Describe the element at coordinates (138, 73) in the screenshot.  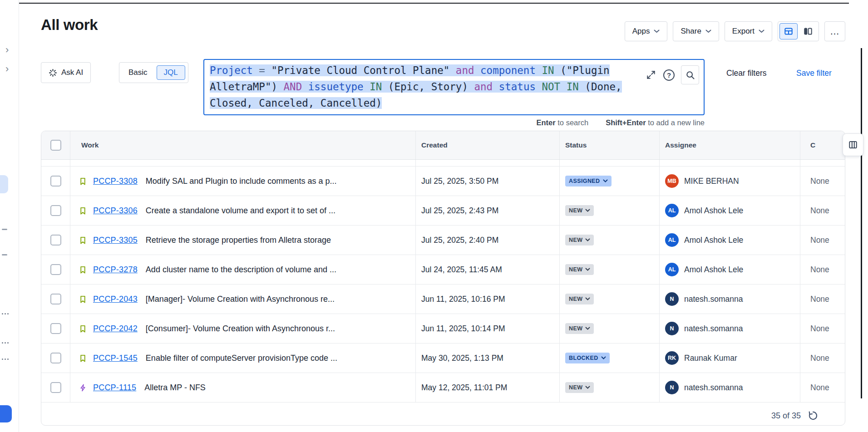
I see `basic-mode-button: Basic` at that location.